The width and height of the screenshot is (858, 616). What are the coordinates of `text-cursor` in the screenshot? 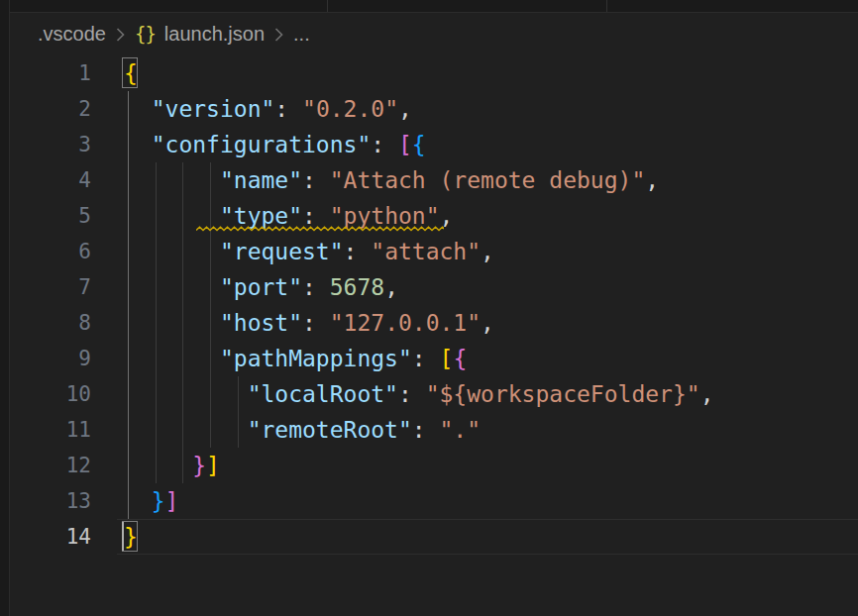 It's located at (123, 537).